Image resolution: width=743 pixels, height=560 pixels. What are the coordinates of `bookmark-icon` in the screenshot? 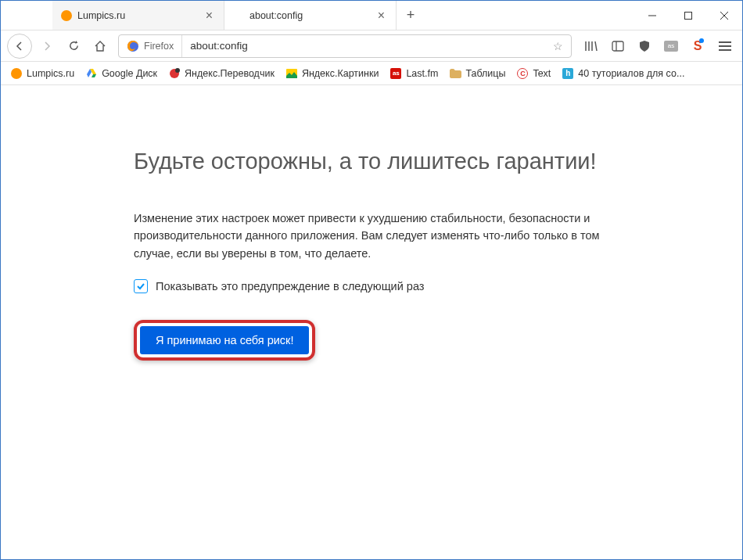 It's located at (16, 74).